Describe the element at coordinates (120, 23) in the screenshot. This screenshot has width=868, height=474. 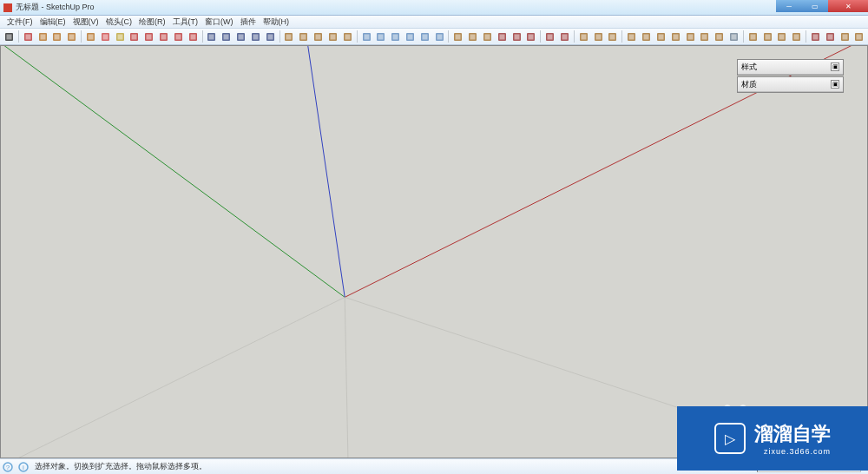
I see `menu-item-3: 镜头(C)` at that location.